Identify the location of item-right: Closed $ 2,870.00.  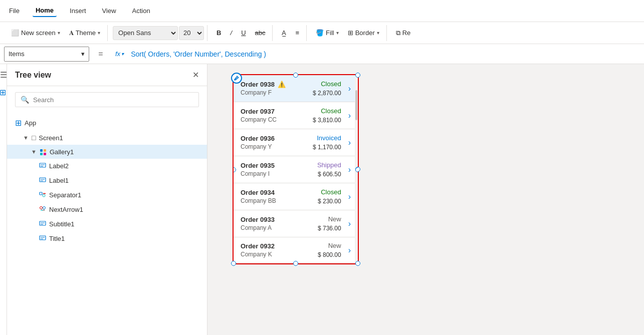
(327, 88).